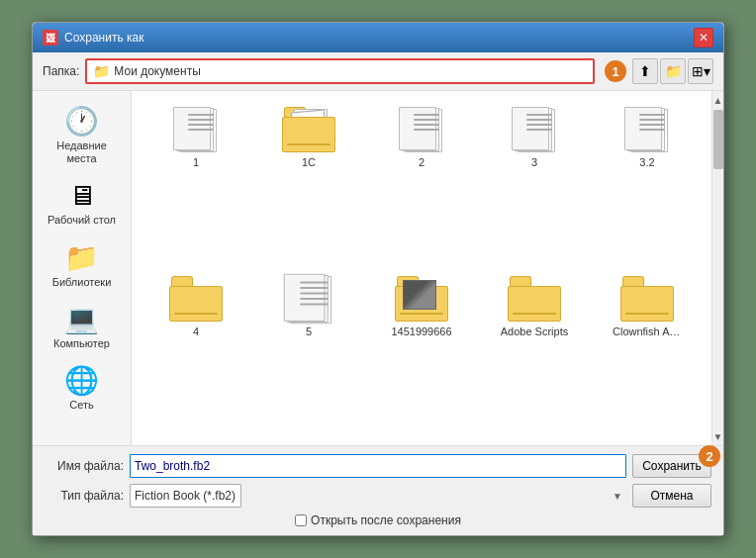  I want to click on sidebar-item-desktop: 🖥 Рабочий стол, so click(82, 203).